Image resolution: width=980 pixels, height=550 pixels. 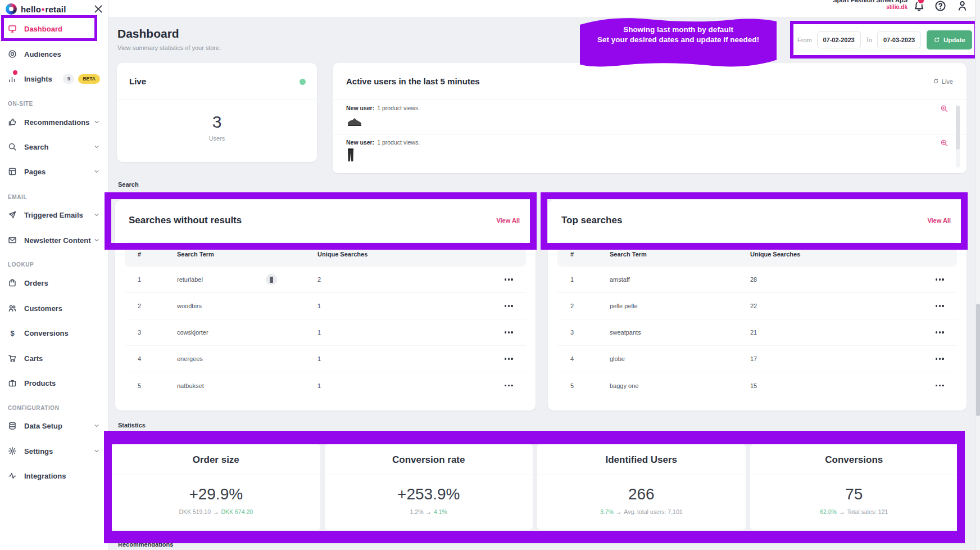 What do you see at coordinates (54, 283) in the screenshot?
I see `sidebar-item-orders: Orders` at bounding box center [54, 283].